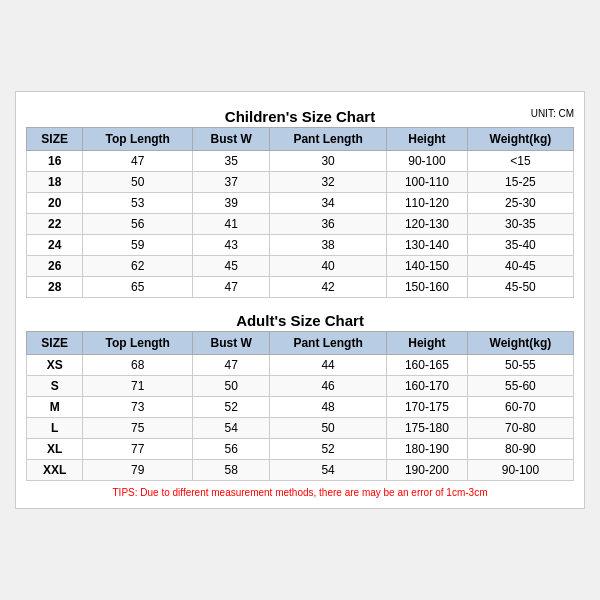 This screenshot has width=600, height=600. I want to click on children-col-top-length: Top Length, so click(138, 140).